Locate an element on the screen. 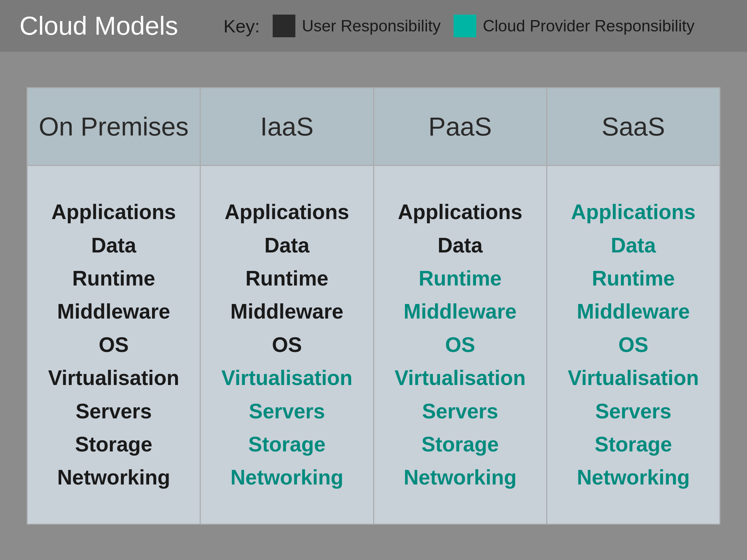 This screenshot has width=747, height=560. user-responsibility-label: User Responsibility is located at coordinates (371, 26).